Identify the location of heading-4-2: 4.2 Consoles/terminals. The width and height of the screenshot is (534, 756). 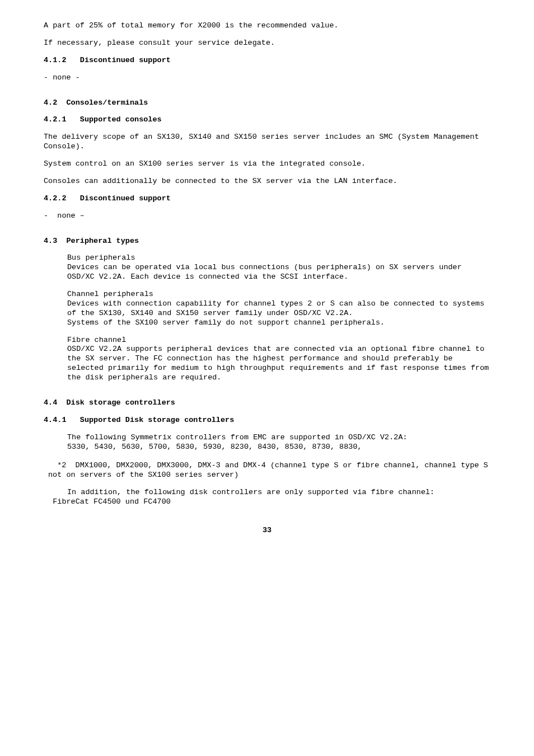
(267, 103).